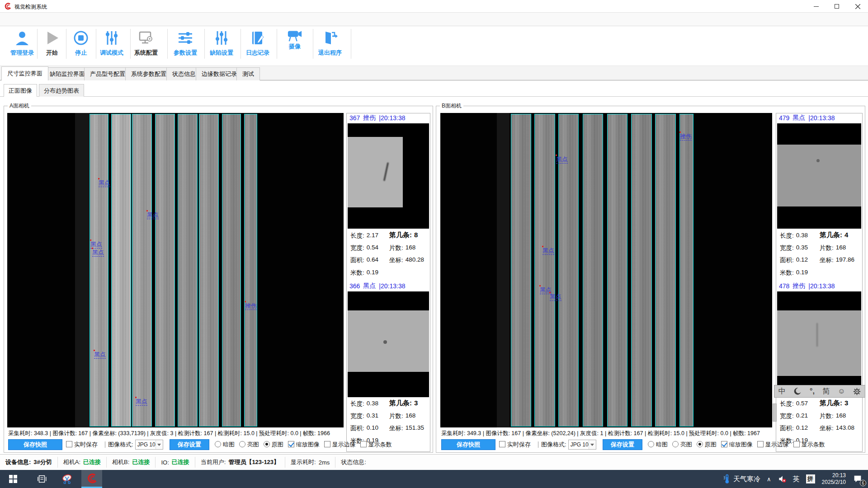 The image size is (868, 488). Describe the element at coordinates (159, 445) in the screenshot. I see `chevron-down-icon` at that location.